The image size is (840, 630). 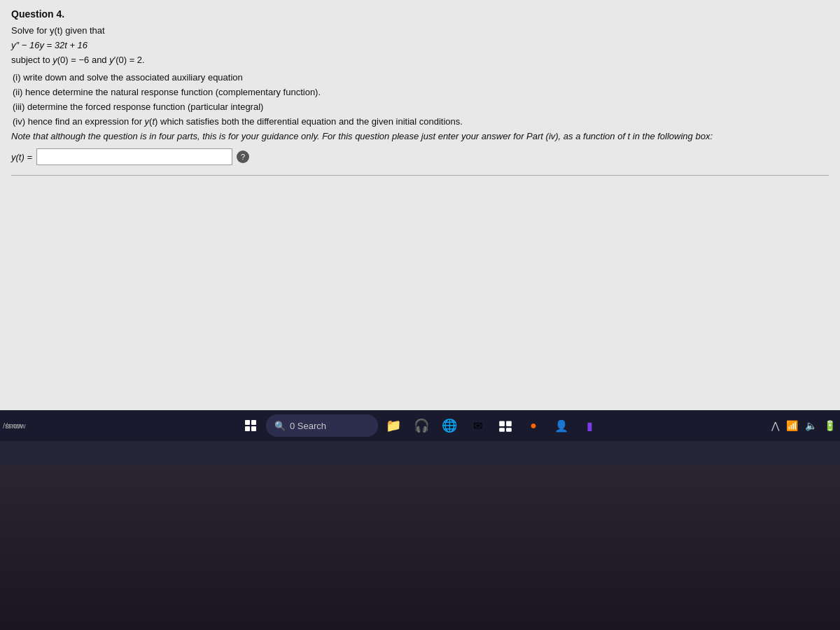 What do you see at coordinates (505, 426) in the screenshot?
I see `calendar-icon` at bounding box center [505, 426].